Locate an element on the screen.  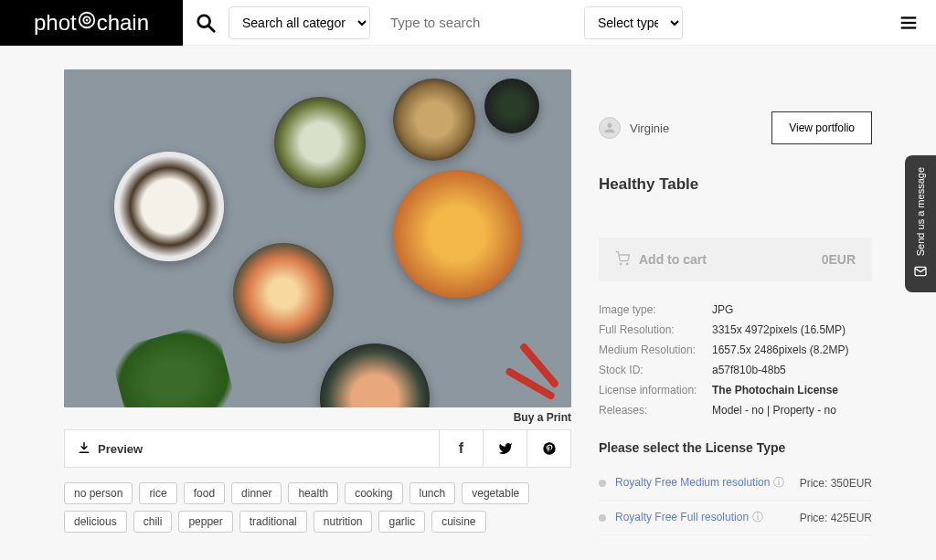
download-icon is located at coordinates (84, 449).